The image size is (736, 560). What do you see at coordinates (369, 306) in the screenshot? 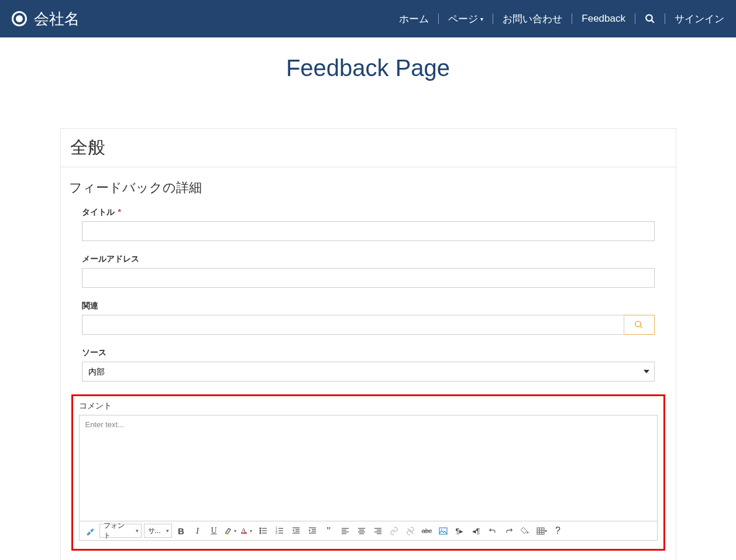
I see `related-label: 関連` at bounding box center [369, 306].